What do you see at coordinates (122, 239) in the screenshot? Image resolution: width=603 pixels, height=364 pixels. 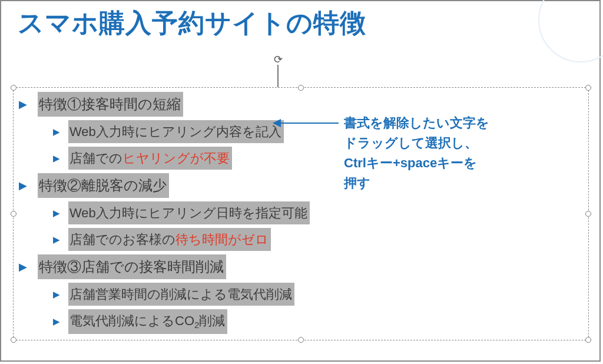 I see `text-fragment: 店舗でのお客様の` at bounding box center [122, 239].